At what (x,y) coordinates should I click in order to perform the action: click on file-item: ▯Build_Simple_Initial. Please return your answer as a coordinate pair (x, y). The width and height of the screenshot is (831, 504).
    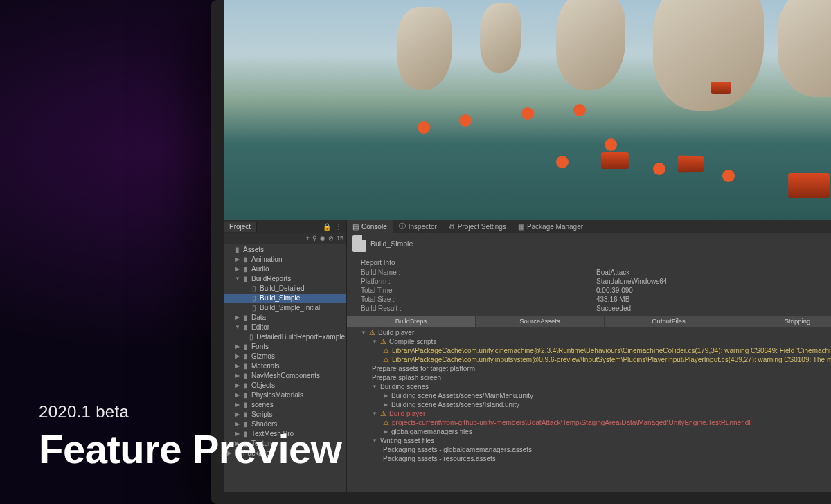
    Looking at the image, I should click on (285, 308).